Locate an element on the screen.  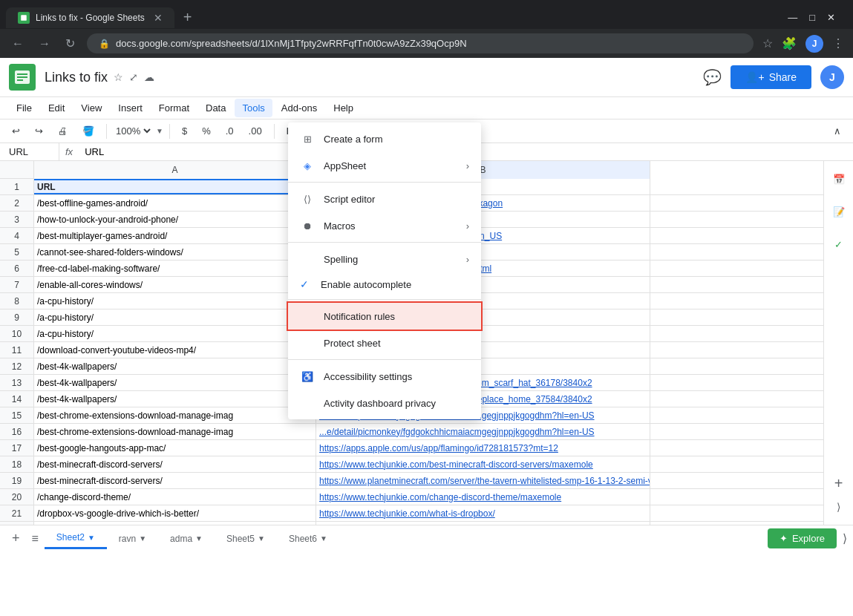
menu-option-spelling: Spelling › is located at coordinates (385, 259).